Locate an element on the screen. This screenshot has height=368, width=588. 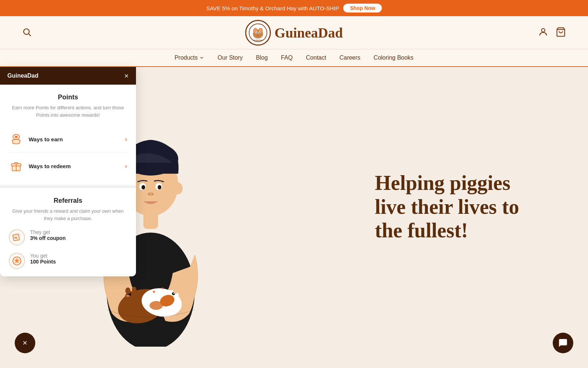
logo-circle: GUINEADAD is located at coordinates (258, 33).